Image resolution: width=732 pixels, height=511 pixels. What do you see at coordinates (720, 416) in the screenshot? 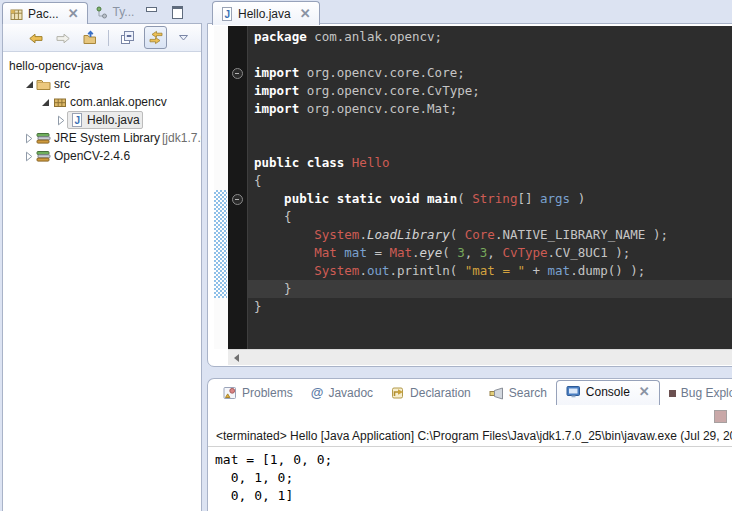
I see `terminate-button` at bounding box center [720, 416].